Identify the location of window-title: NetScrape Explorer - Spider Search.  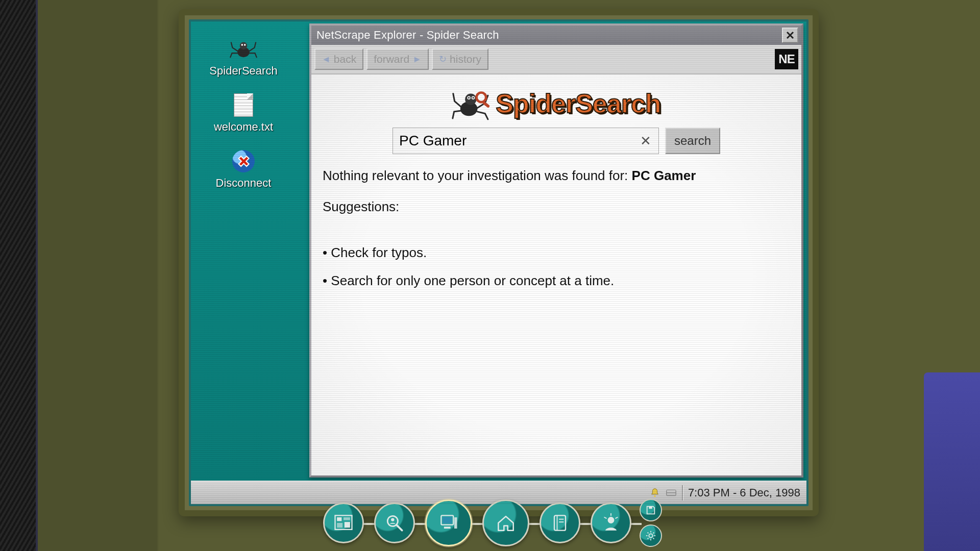
(548, 35).